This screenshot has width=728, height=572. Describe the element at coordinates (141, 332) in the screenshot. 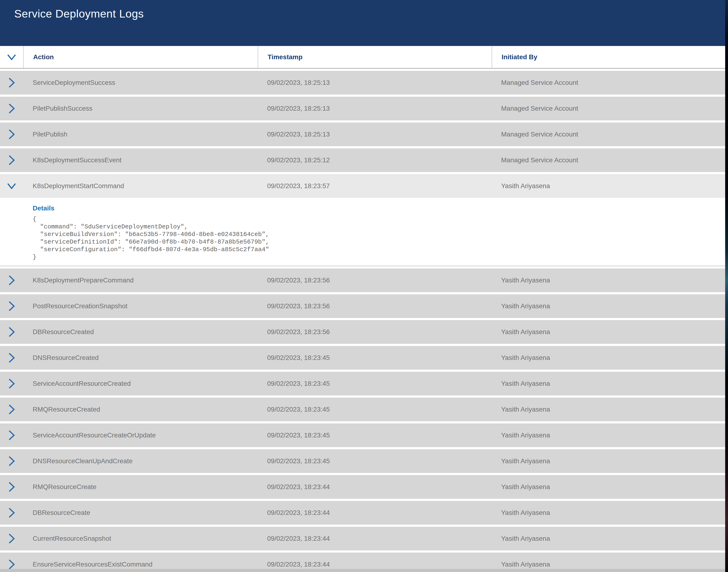

I see `row-action: DBResourceCreated` at that location.